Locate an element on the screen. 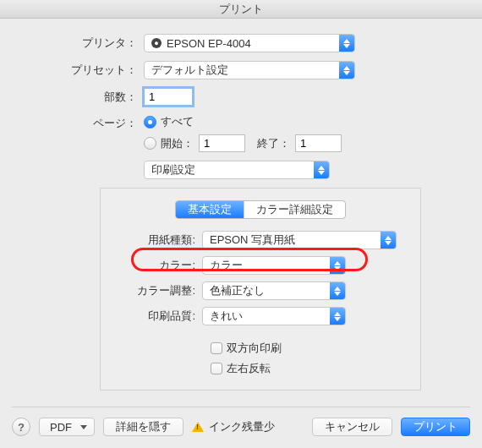 The width and height of the screenshot is (482, 448). preset-label: プリセット： is located at coordinates (80, 70).